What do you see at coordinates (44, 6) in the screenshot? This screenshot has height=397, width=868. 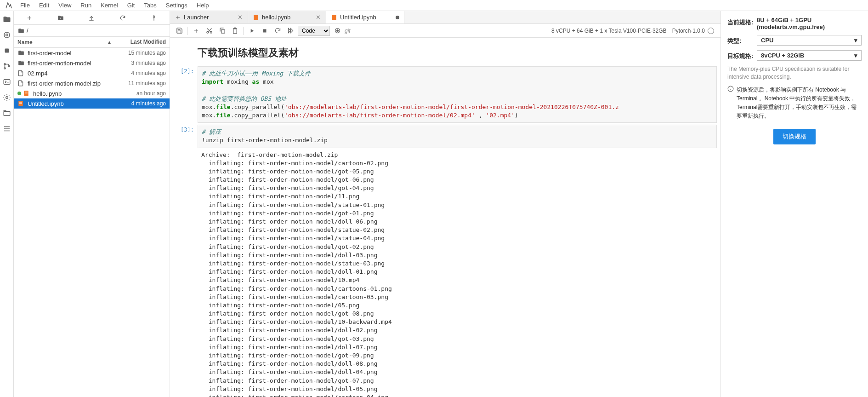 I see `menu-edit: Edit` at bounding box center [44, 6].